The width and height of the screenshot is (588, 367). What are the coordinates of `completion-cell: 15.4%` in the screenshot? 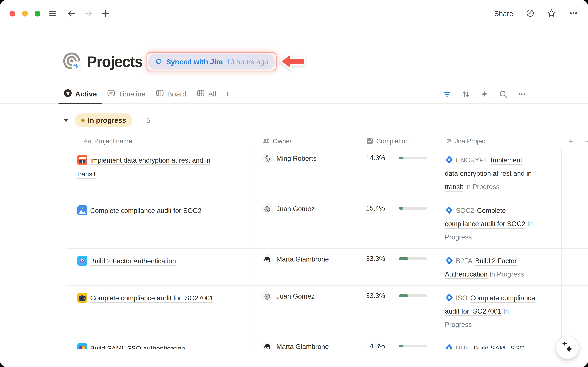 It's located at (400, 223).